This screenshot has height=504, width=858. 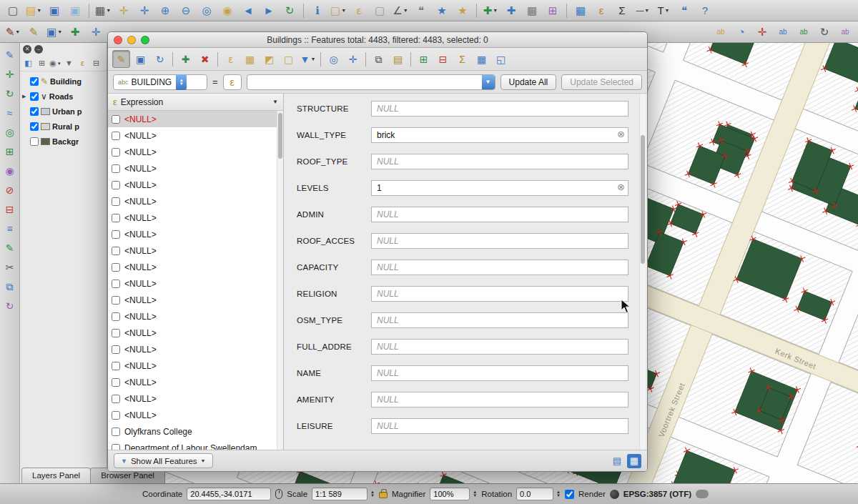 What do you see at coordinates (371, 82) in the screenshot?
I see `expression-combo: ▼` at bounding box center [371, 82].